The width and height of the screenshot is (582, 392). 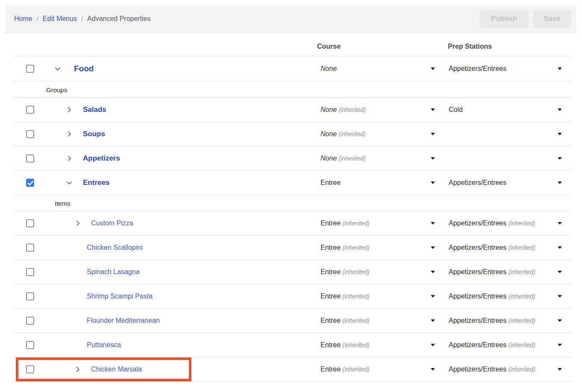 I want to click on row-name-link: Salads, so click(x=95, y=110).